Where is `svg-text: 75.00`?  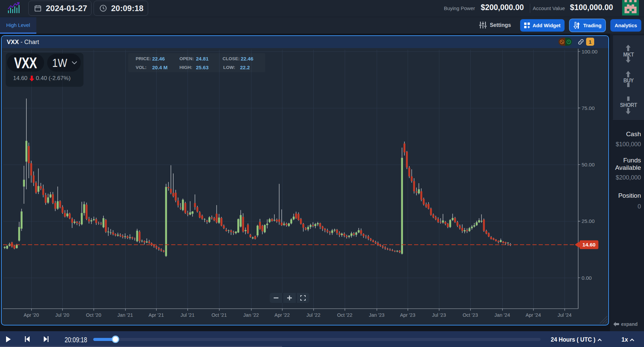
svg-text: 75.00 is located at coordinates (588, 108).